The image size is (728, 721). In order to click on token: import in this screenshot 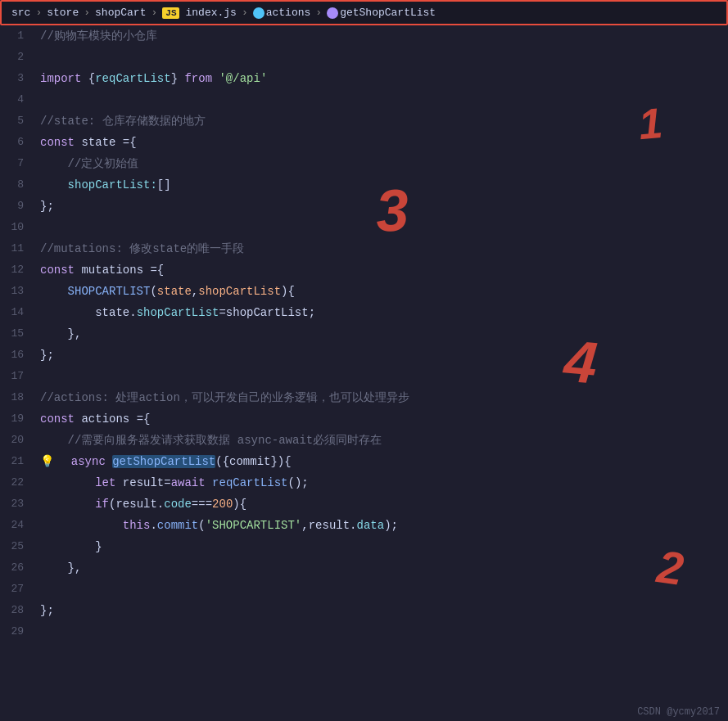, I will do `click(64, 79)`.